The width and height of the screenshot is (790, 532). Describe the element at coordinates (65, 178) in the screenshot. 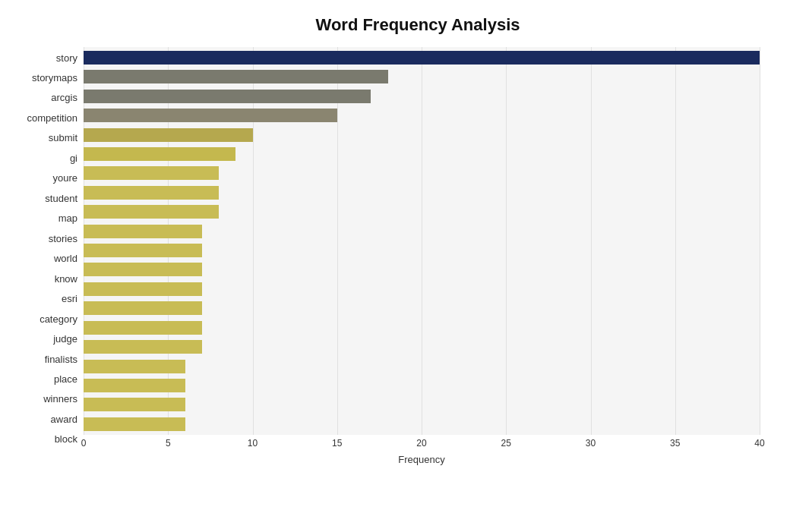

I see `y-label: youre` at that location.